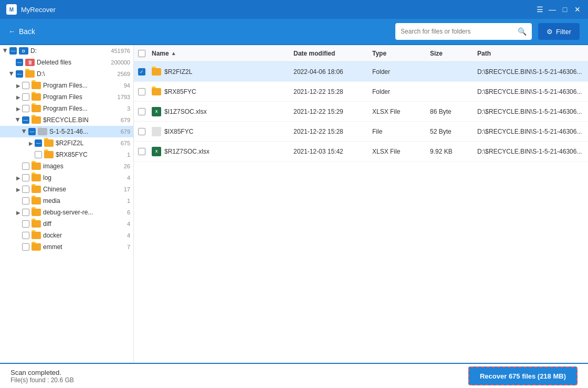 This screenshot has height=388, width=588. What do you see at coordinates (67, 224) in the screenshot?
I see `sidebar-item-diff: diff 4` at bounding box center [67, 224].